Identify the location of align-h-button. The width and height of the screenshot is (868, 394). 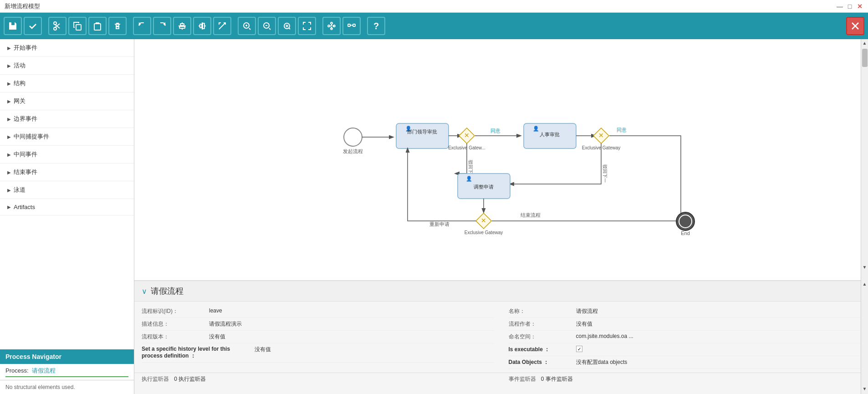
(182, 26).